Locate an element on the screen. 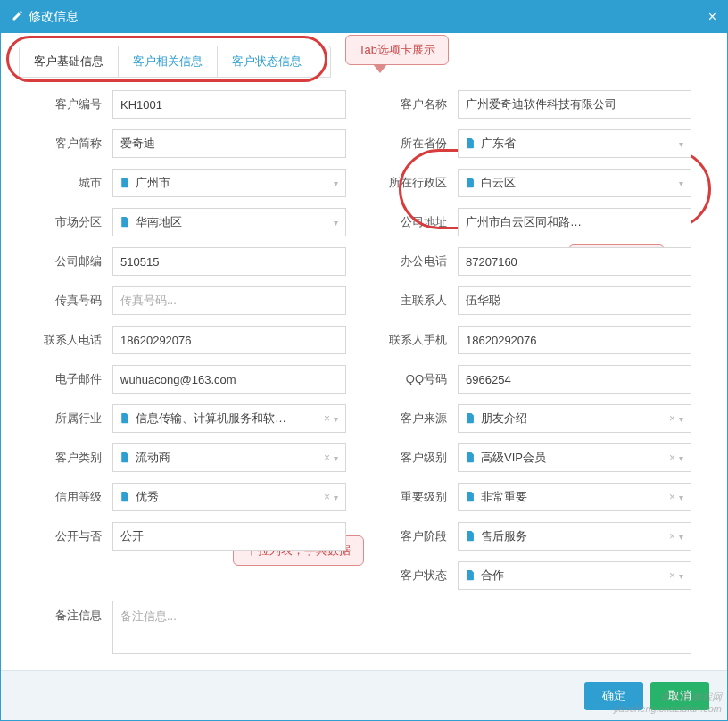 The width and height of the screenshot is (728, 721). label-level: 客户级别 is located at coordinates (410, 458).